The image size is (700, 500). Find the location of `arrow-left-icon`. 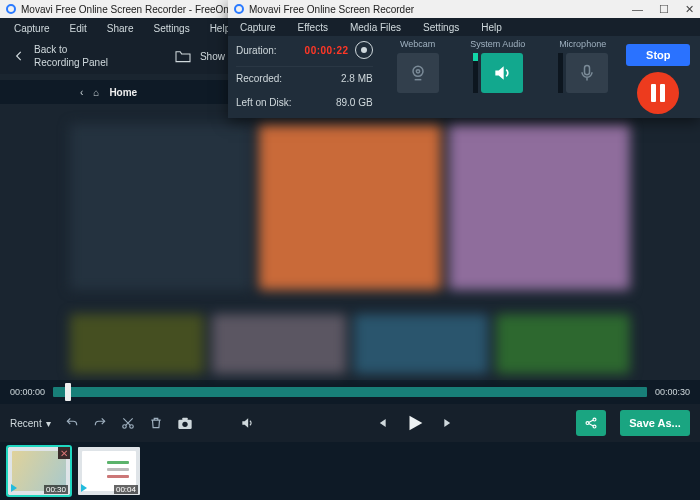

arrow-left-icon is located at coordinates (19, 56).